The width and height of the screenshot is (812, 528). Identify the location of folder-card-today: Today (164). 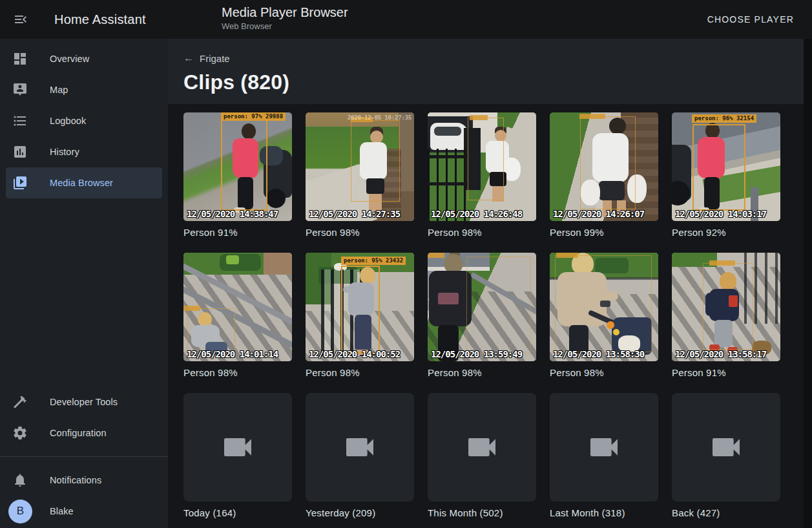
(238, 456).